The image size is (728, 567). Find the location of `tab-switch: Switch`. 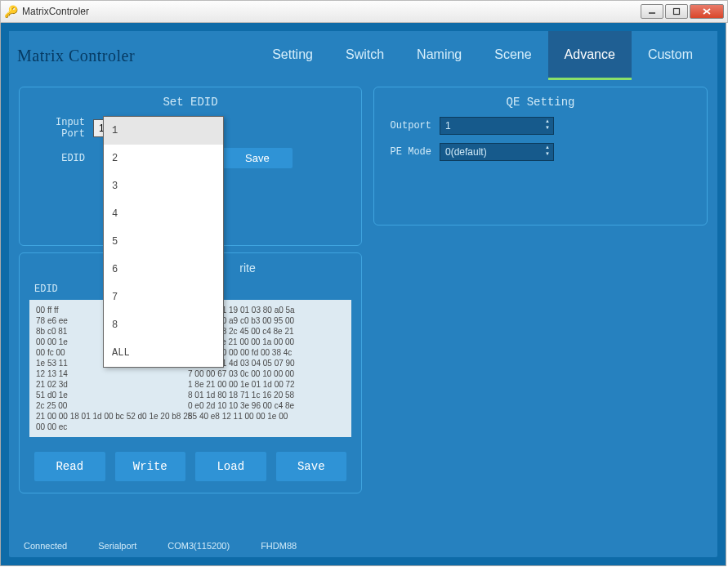

tab-switch: Switch is located at coordinates (364, 56).